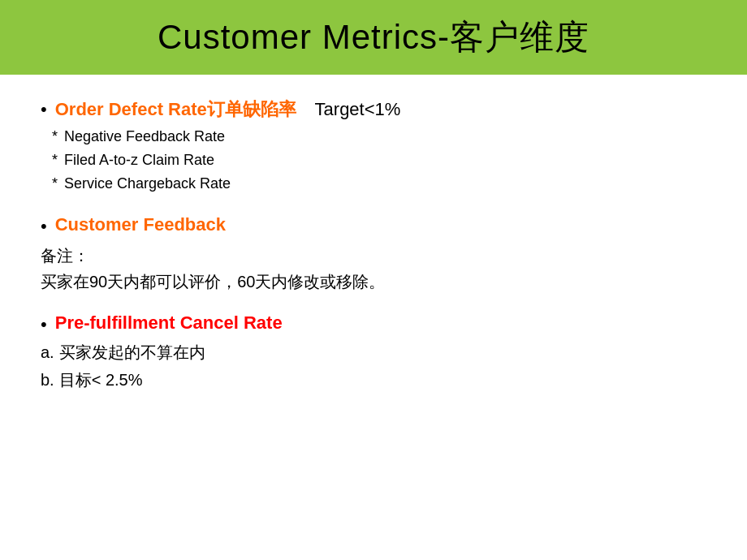  I want to click on alpha-text-a: 买家发起的不算在内, so click(132, 352).